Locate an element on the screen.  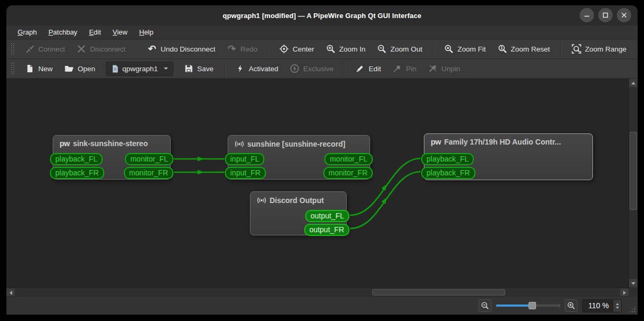
scroll-right-button is located at coordinates (624, 292).